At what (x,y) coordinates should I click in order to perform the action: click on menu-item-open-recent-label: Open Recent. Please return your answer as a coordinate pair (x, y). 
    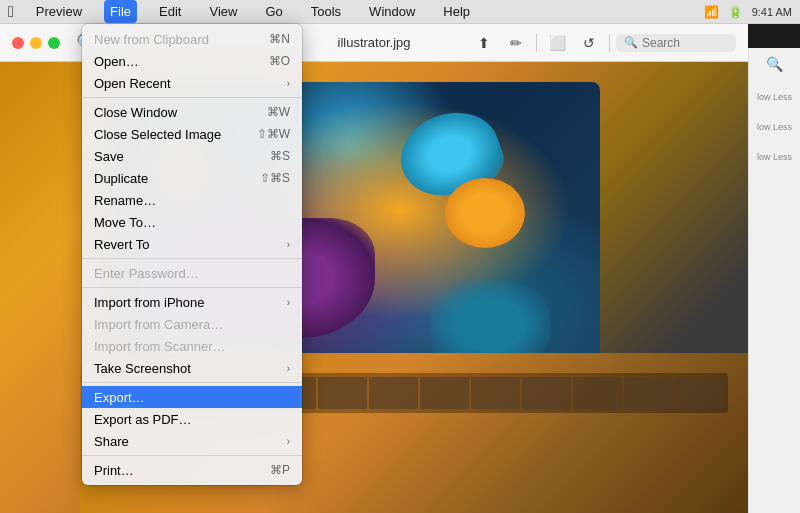
    Looking at the image, I should click on (188, 84).